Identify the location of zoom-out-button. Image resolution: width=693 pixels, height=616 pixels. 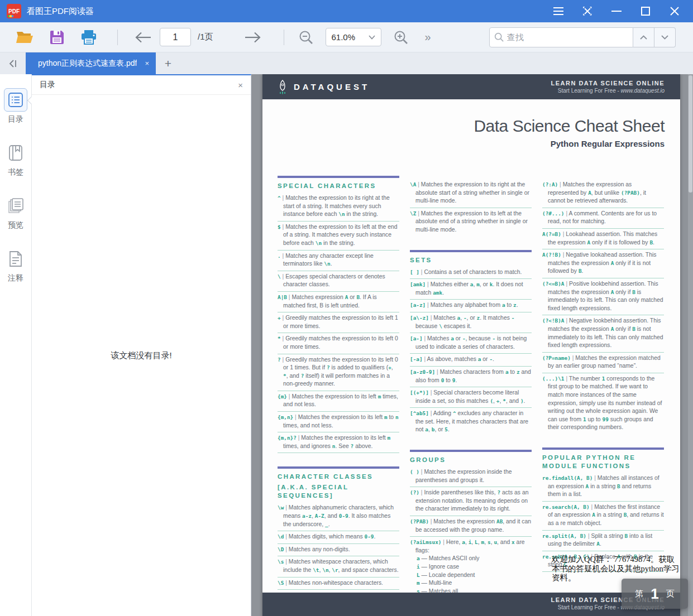
(306, 37).